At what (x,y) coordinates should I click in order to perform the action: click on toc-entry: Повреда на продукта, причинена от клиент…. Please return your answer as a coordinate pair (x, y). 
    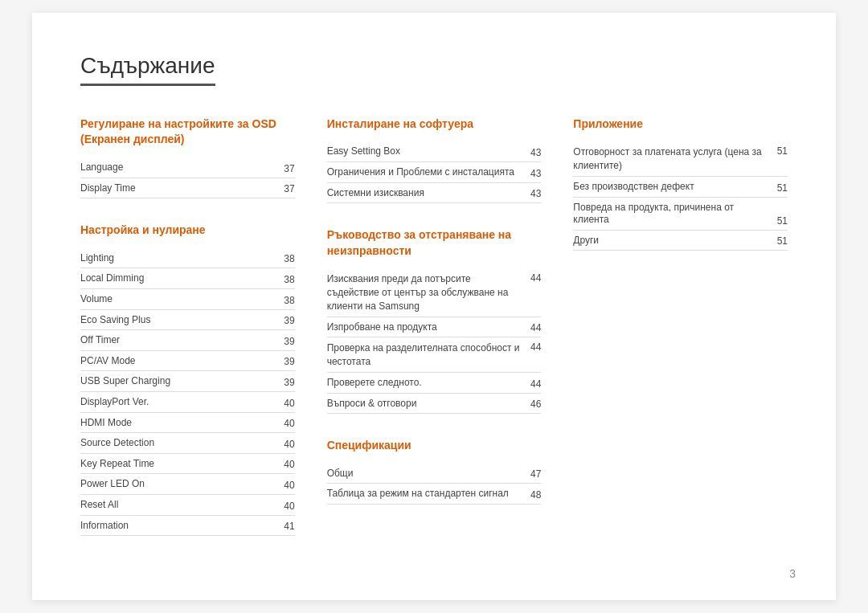
    Looking at the image, I should click on (680, 214).